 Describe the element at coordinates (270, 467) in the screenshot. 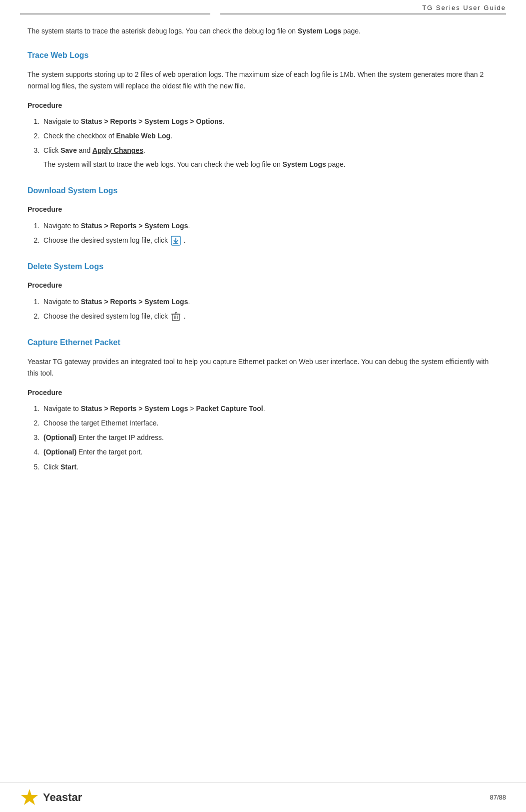

I see `list-item: Click Start.` at that location.